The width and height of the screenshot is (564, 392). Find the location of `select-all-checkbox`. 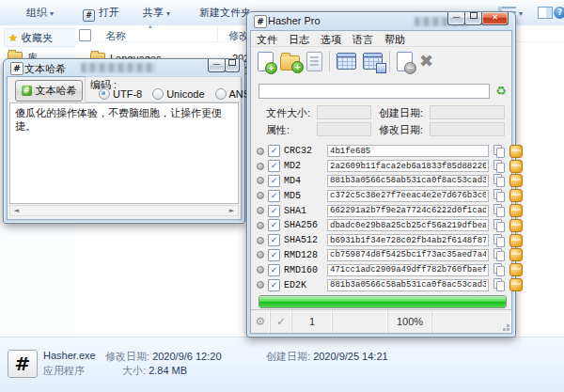

select-all-checkbox is located at coordinates (85, 36).